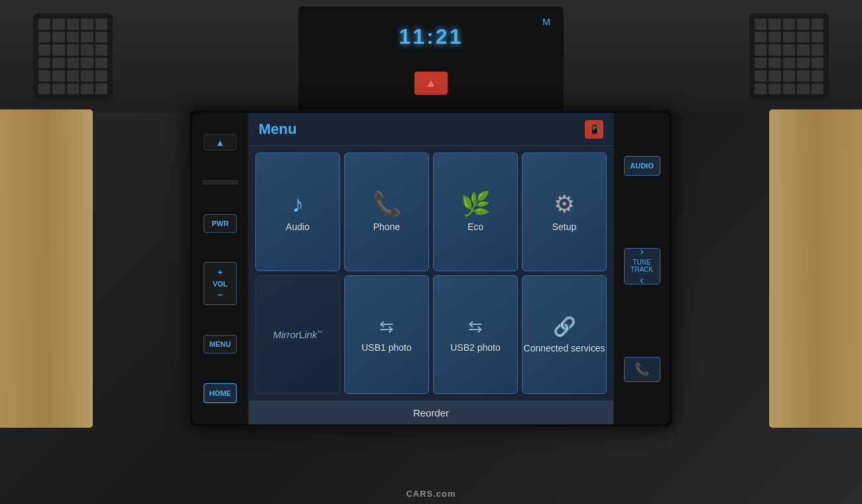 This screenshot has height=504, width=862. What do you see at coordinates (277, 129) in the screenshot?
I see `menu-title: Menu` at bounding box center [277, 129].